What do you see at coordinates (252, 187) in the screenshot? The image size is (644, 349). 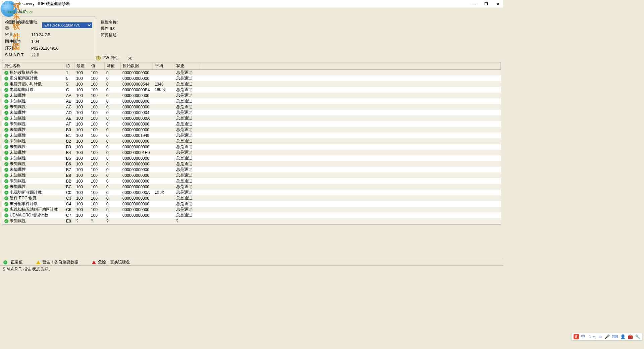 I see `table-row: ✓未知属性BC1001000000000000000总是通过` at bounding box center [252, 187].